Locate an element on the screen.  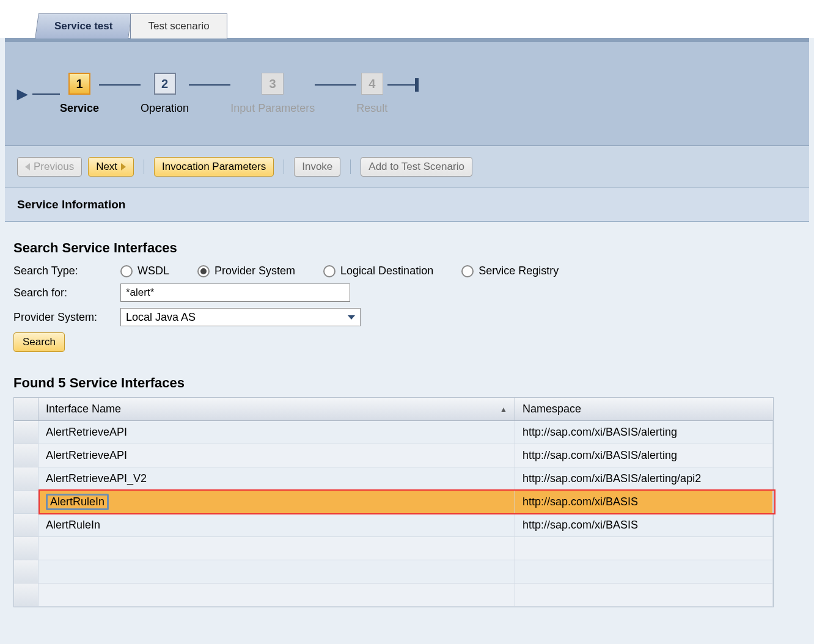
column-label: Interface Name is located at coordinates (83, 409).